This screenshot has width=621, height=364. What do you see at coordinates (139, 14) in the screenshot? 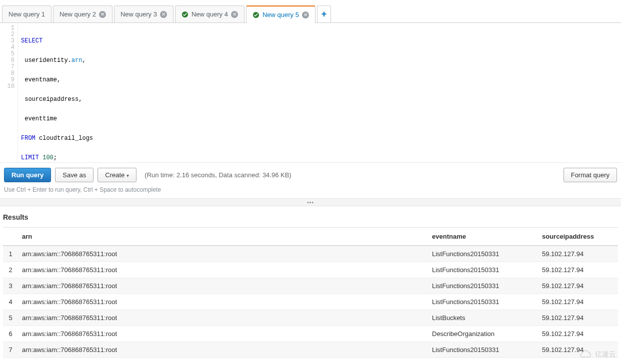
I see `tab-label: New query 3` at bounding box center [139, 14].